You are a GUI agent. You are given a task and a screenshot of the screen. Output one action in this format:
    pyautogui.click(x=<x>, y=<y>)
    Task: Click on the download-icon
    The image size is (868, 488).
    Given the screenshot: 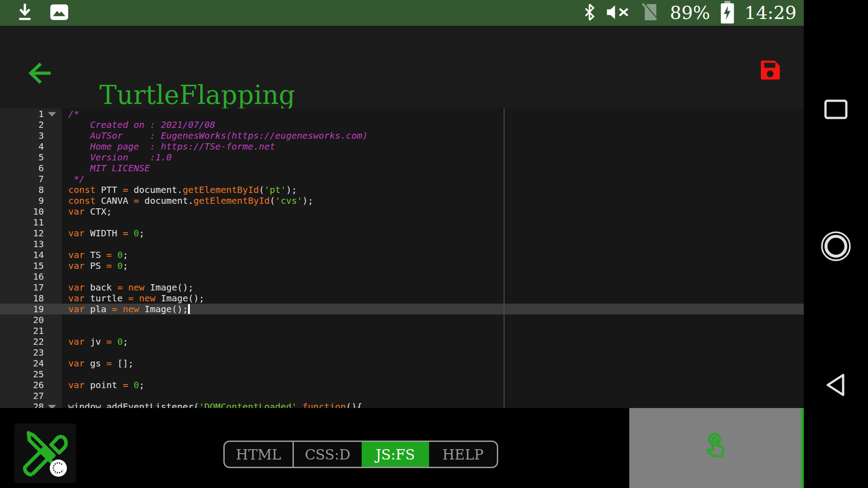 What is the action you would take?
    pyautogui.click(x=25, y=13)
    